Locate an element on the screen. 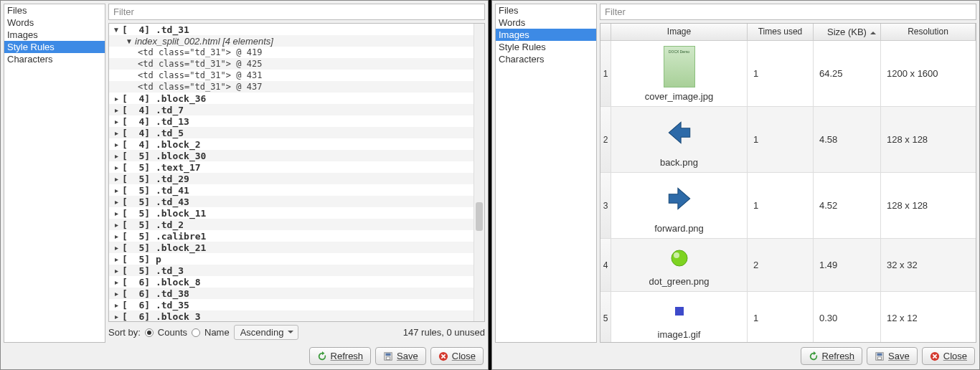 The height and width of the screenshot is (370, 980). row-number: 5 is located at coordinates (606, 317).